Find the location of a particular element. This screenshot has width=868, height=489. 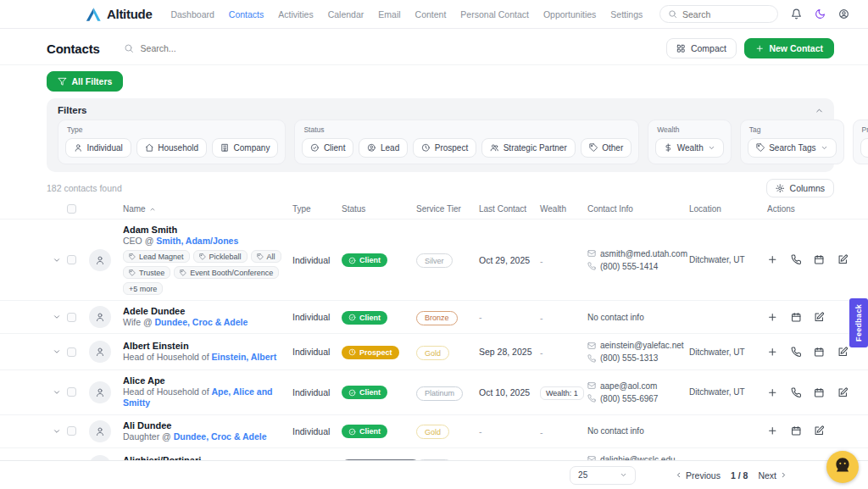

columns-button: Columns is located at coordinates (800, 188).